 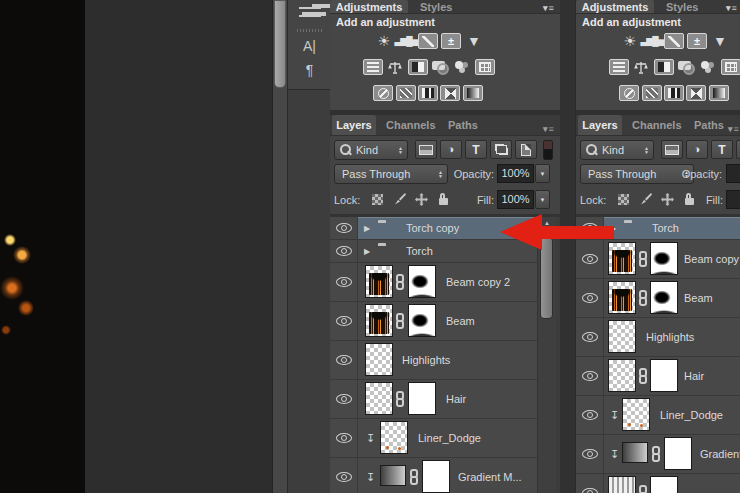 What do you see at coordinates (546, 355) in the screenshot?
I see `layer-list-scrollbar: ▲` at bounding box center [546, 355].